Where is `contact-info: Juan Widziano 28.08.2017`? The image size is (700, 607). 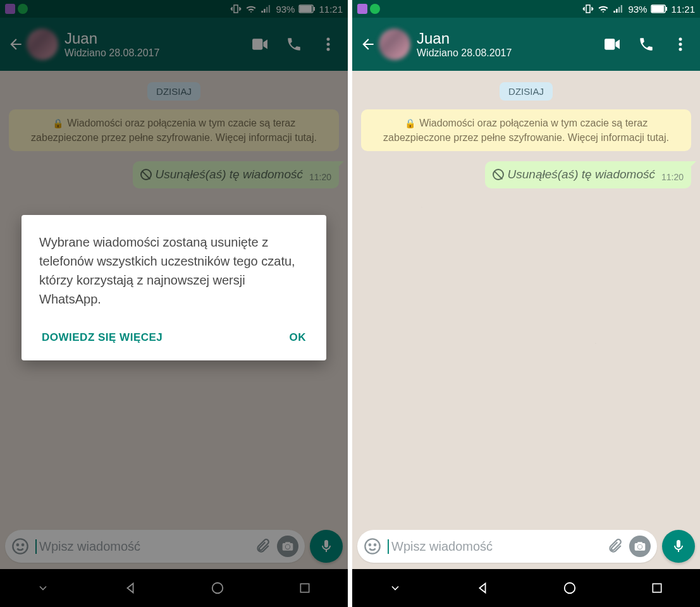
contact-info: Juan Widziano 28.08.2017 is located at coordinates (510, 44).